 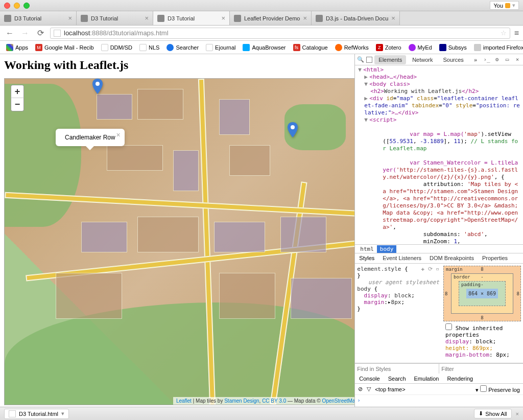 I want to click on bookmark-apps: Apps, so click(x=17, y=48).